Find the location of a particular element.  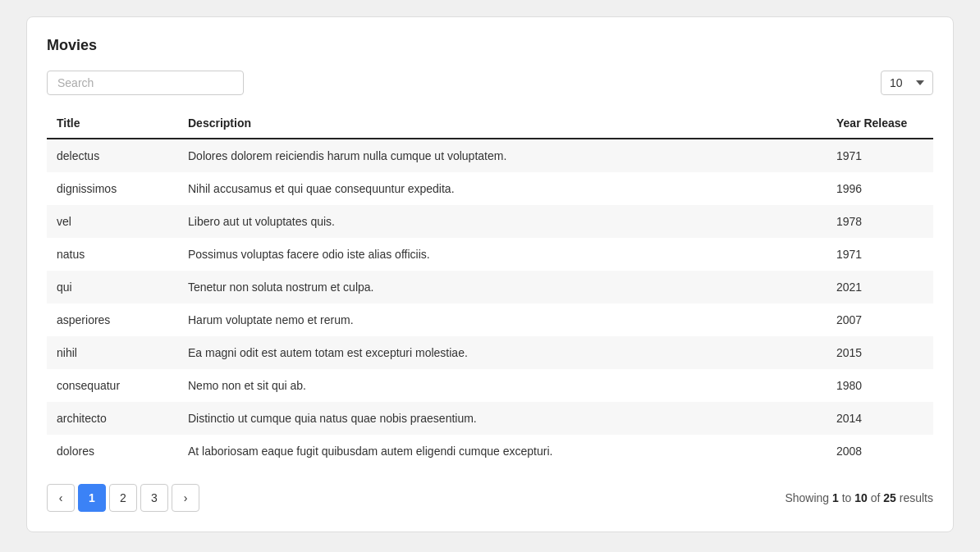

page-2-button: 2 is located at coordinates (123, 498).